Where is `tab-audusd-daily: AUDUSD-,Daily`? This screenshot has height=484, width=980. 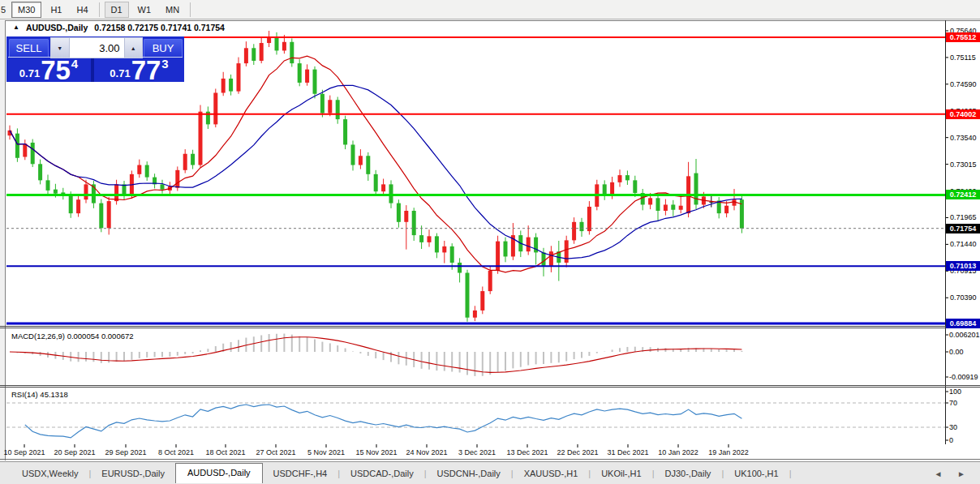
tab-audusd-daily: AUDUSD-,Daily is located at coordinates (219, 473).